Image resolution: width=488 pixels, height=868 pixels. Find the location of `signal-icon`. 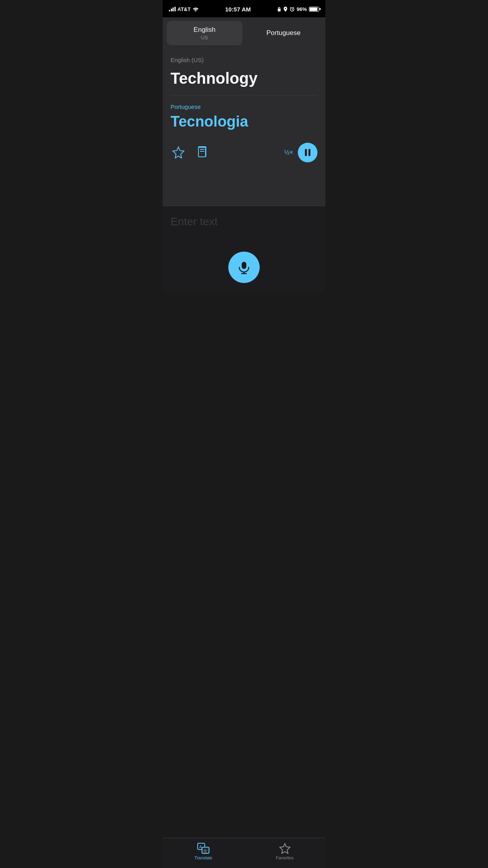

signal-icon is located at coordinates (172, 9).